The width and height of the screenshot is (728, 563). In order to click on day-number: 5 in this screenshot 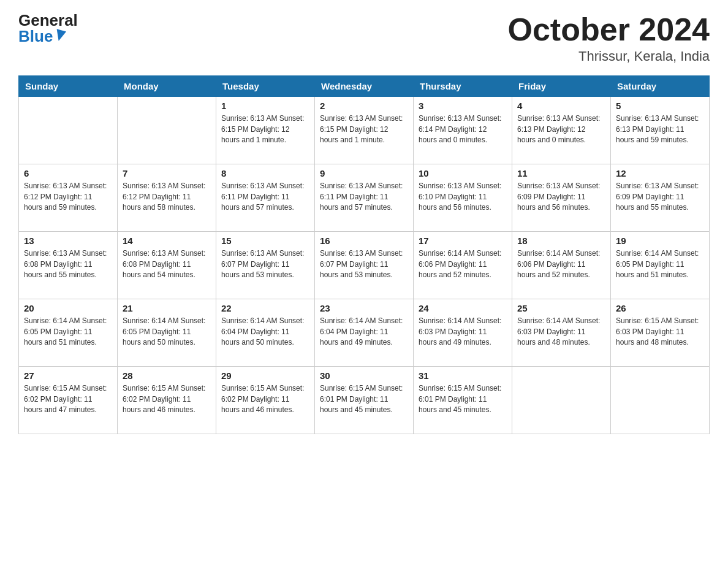, I will do `click(660, 105)`.